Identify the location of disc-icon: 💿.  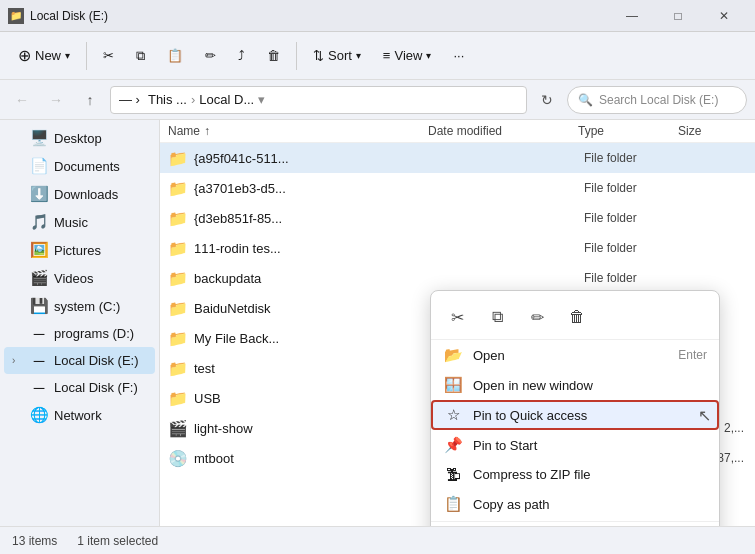
(178, 458).